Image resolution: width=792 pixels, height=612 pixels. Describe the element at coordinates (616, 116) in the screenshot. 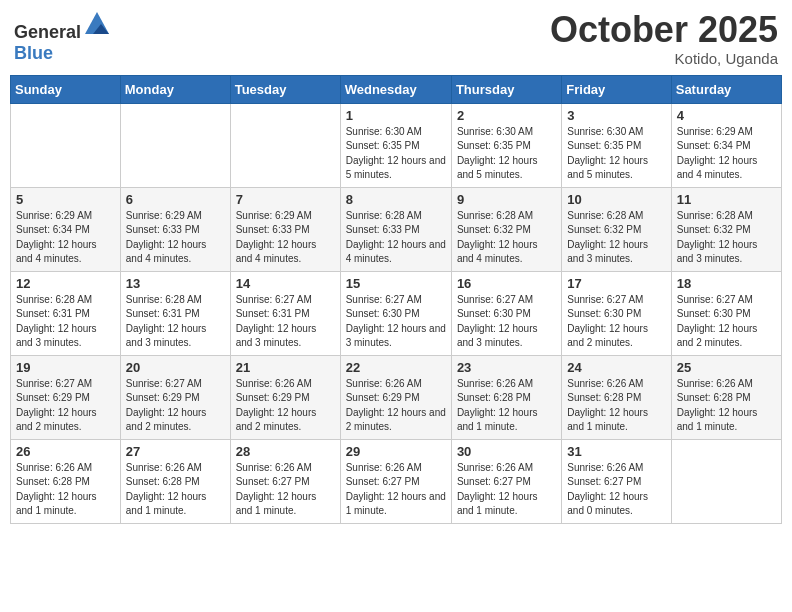

I see `day-number: 3` at that location.